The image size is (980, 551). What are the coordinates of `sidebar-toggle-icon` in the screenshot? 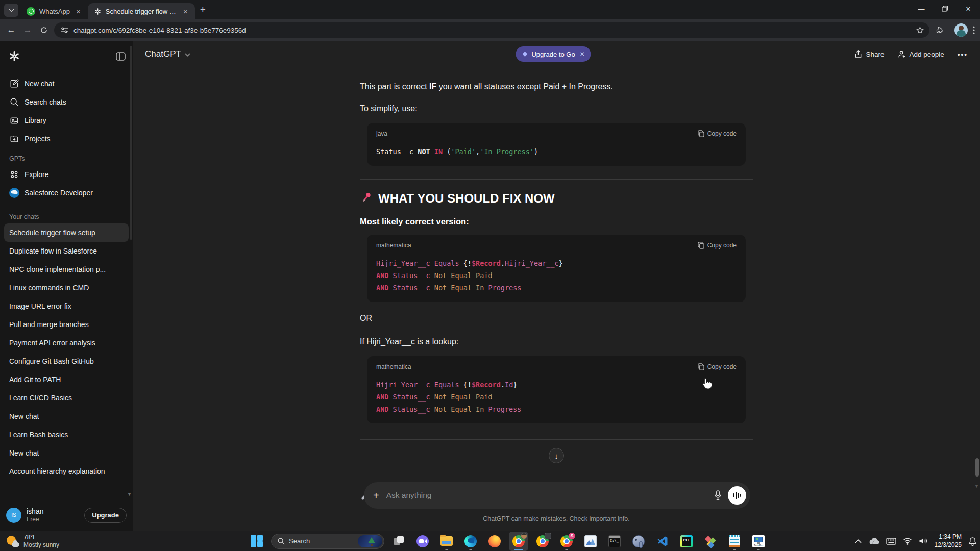 It's located at (120, 56).